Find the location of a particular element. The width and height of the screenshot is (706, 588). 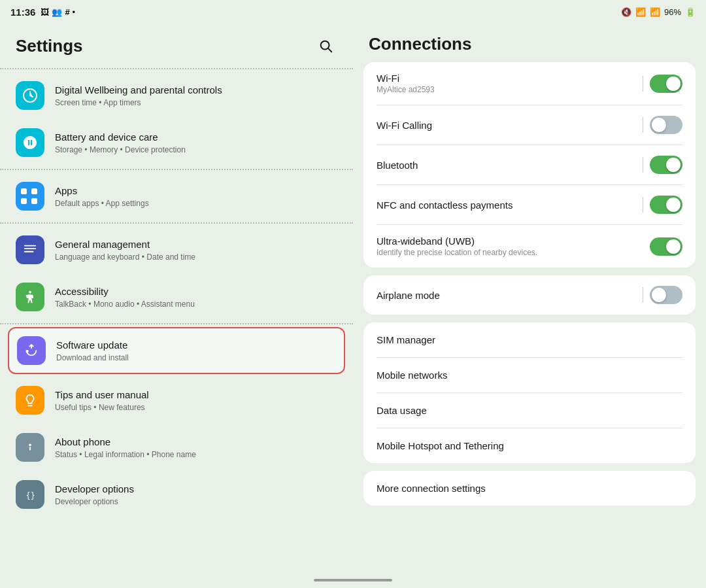

mute-icon: 🔇 is located at coordinates (626, 12).